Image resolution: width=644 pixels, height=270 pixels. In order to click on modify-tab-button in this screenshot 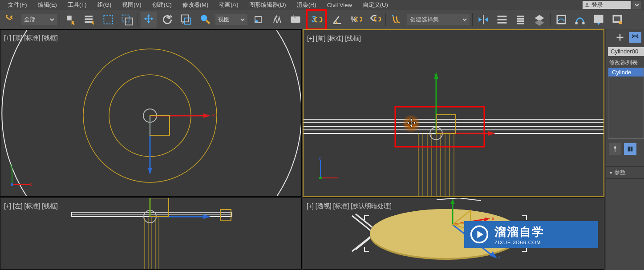, I will do `click(635, 37)`.